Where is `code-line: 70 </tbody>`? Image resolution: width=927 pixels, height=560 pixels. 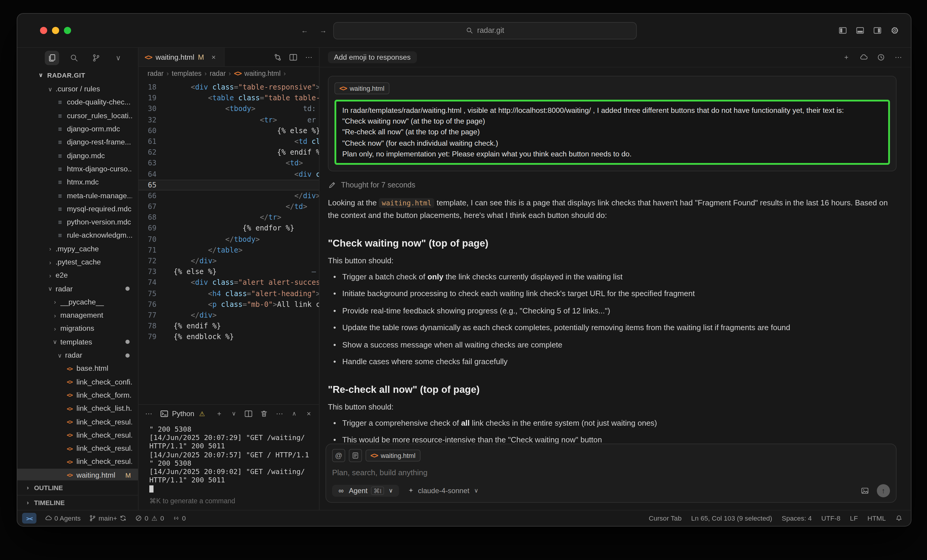
code-line: 70 </tbody> is located at coordinates (229, 239).